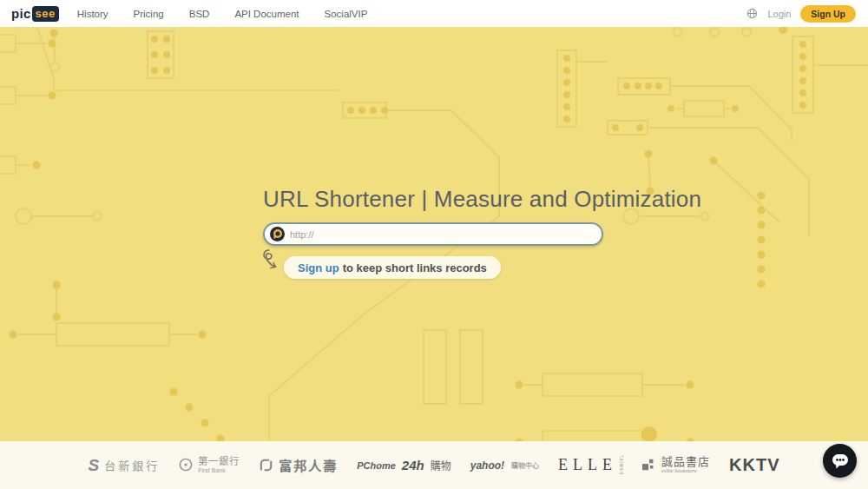 The height and width of the screenshot is (489, 868). Describe the element at coordinates (415, 268) in the screenshot. I see `signup-note-text: to keep short links records` at that location.